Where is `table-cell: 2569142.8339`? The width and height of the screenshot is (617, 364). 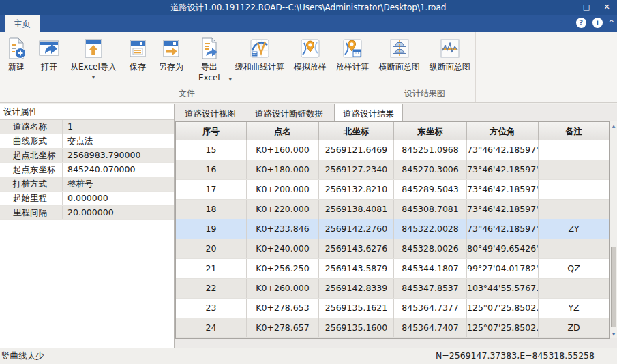
table-cell: 2569142.8339 is located at coordinates (357, 288).